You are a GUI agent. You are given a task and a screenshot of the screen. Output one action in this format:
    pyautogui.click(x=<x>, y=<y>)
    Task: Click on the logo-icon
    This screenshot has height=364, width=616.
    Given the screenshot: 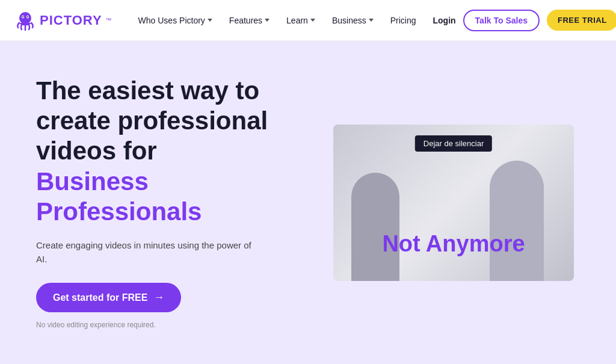 What is the action you would take?
    pyautogui.click(x=25, y=20)
    